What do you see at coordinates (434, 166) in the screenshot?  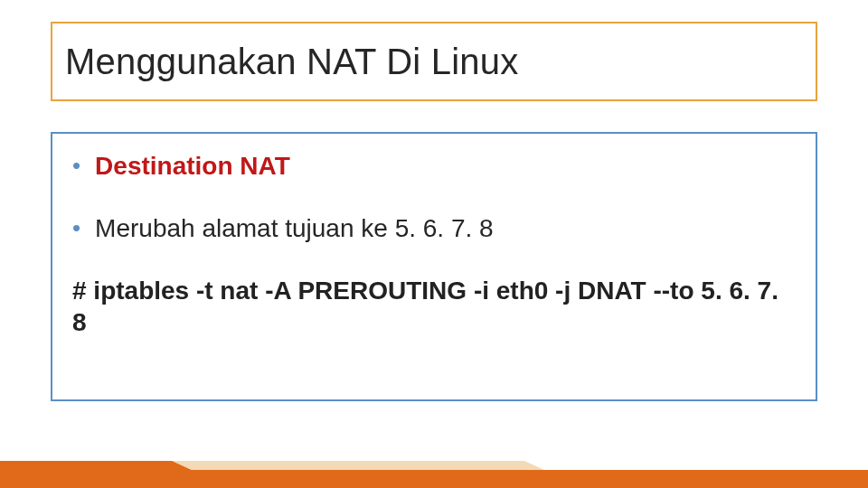 I see `bullet-item: • Destination NAT` at bounding box center [434, 166].